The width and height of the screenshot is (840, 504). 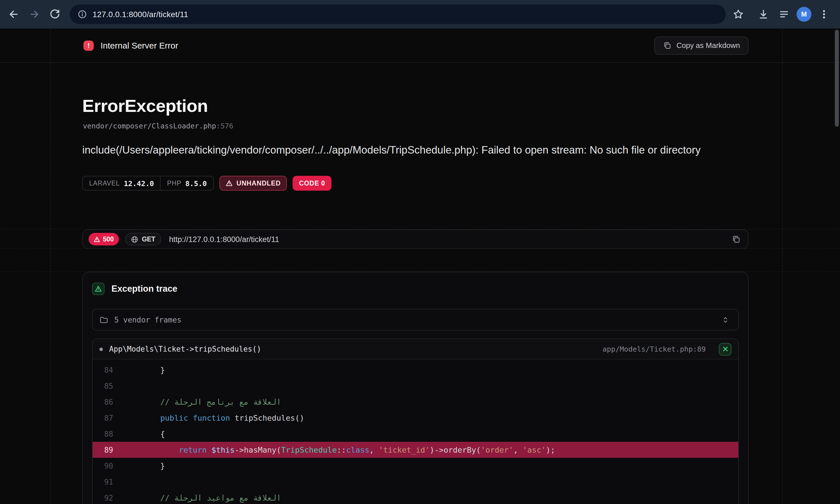 What do you see at coordinates (415, 466) in the screenshot?
I see `code-line-90: 90 }` at bounding box center [415, 466].